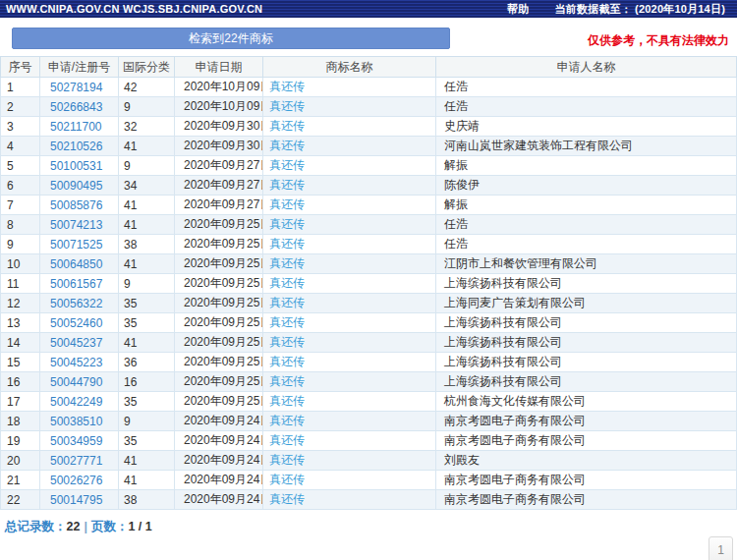  I want to click on application-number-link: 50211700, so click(77, 127).